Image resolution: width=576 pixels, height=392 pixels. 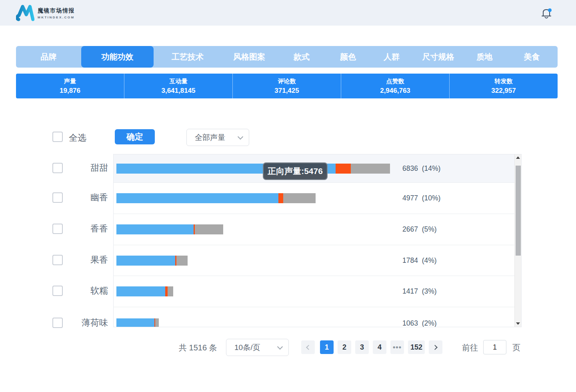 I want to click on page-number-button: 152, so click(x=416, y=347).